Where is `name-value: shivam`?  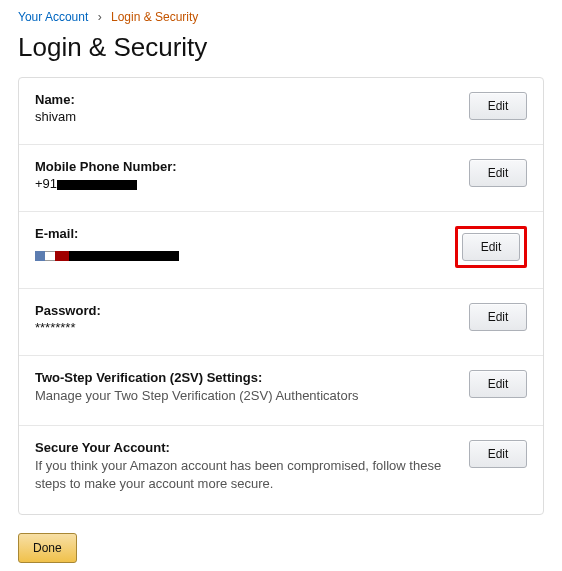 name-value: shivam is located at coordinates (244, 116).